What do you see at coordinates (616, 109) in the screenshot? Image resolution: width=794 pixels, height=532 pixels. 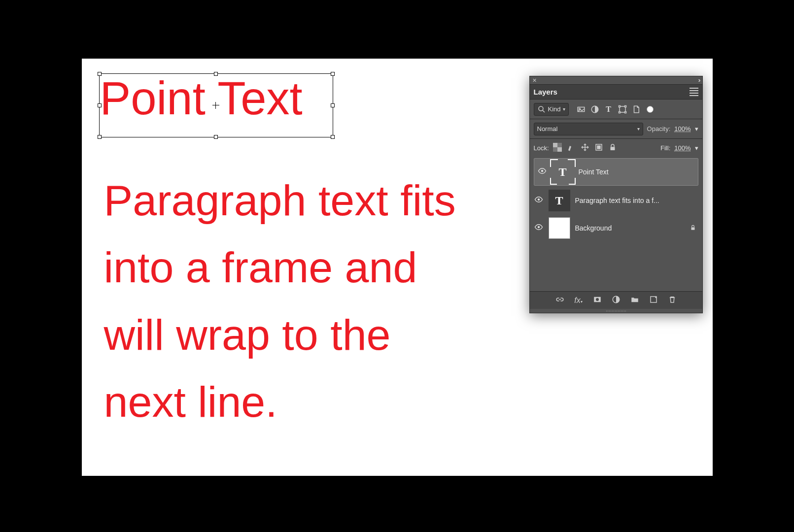 I see `filter-row: Kind ▾ T` at bounding box center [616, 109].